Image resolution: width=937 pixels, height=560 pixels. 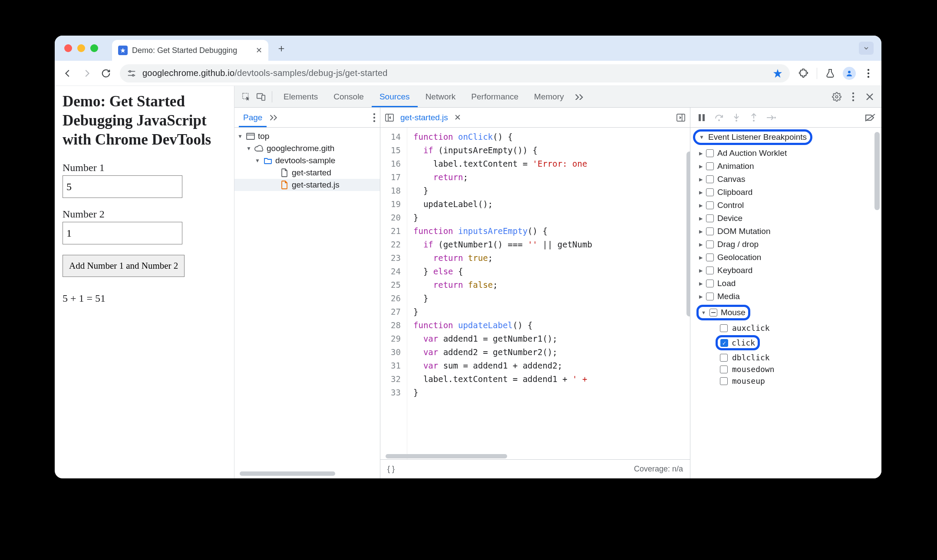 I want to click on editor-close-icon: ✕, so click(x=458, y=117).